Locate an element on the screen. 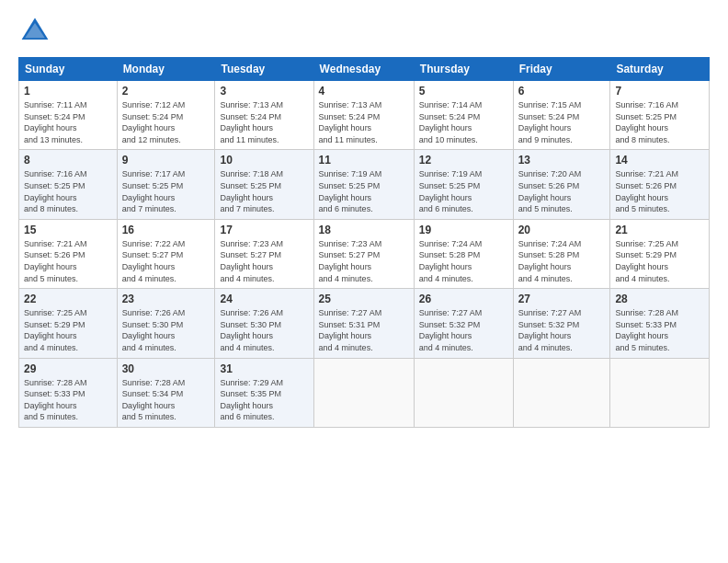 The width and height of the screenshot is (728, 563). day-number: 10 is located at coordinates (264, 160).